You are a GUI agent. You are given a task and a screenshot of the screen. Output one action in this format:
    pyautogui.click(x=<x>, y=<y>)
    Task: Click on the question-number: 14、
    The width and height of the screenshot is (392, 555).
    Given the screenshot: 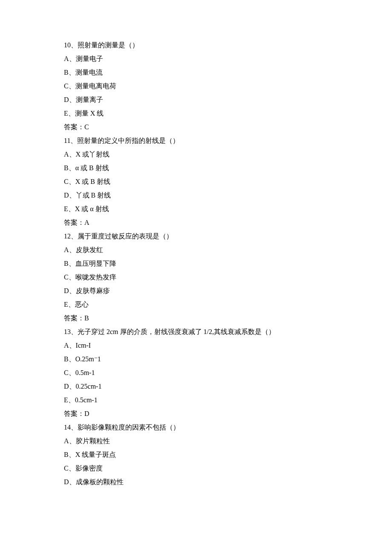 What is the action you would take?
    pyautogui.click(x=71, y=427)
    